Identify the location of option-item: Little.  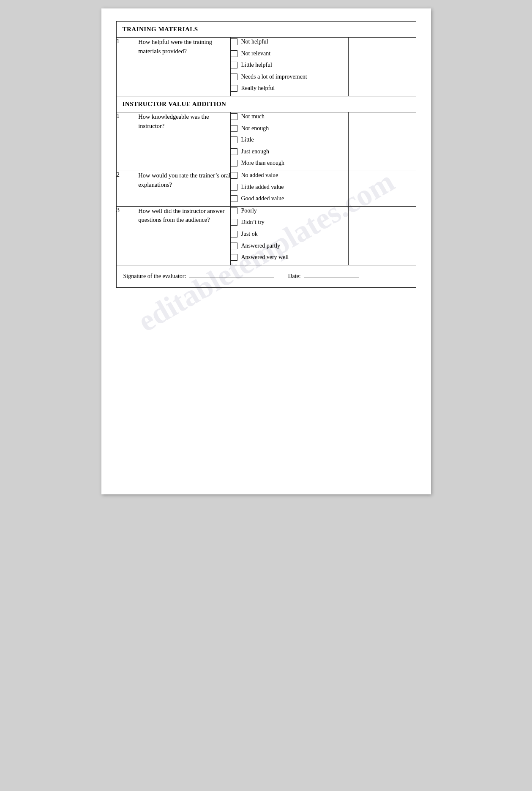
(289, 140).